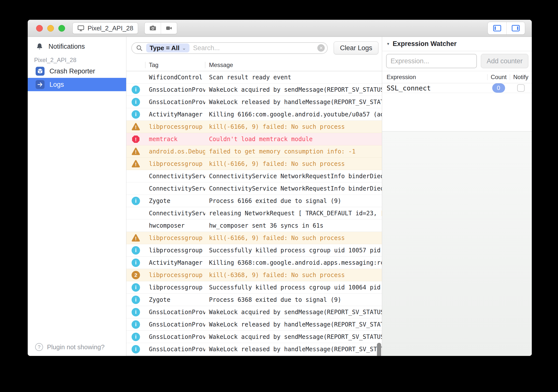 The height and width of the screenshot is (392, 558). What do you see at coordinates (521, 77) in the screenshot?
I see `column-header-notify: Notify` at bounding box center [521, 77].